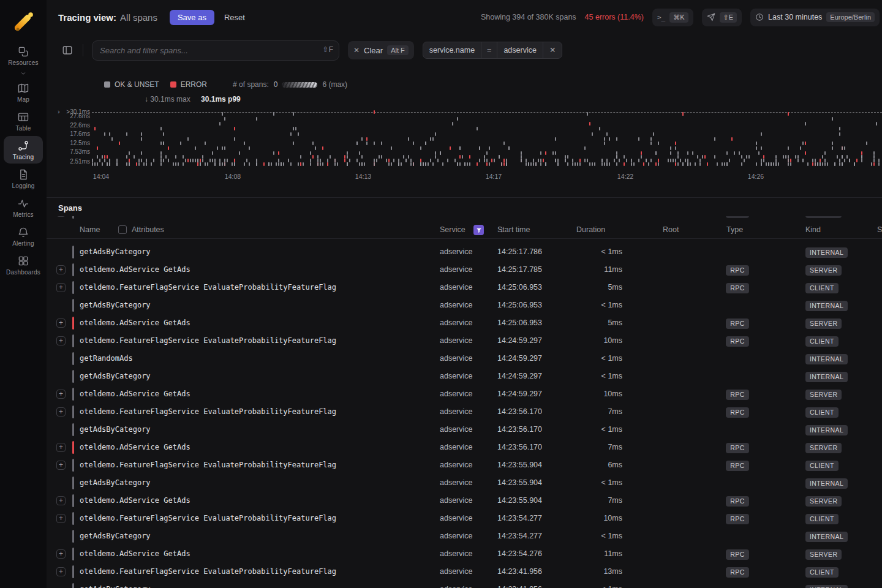  What do you see at coordinates (148, 230) in the screenshot?
I see `col-attributes: Attributes` at bounding box center [148, 230].